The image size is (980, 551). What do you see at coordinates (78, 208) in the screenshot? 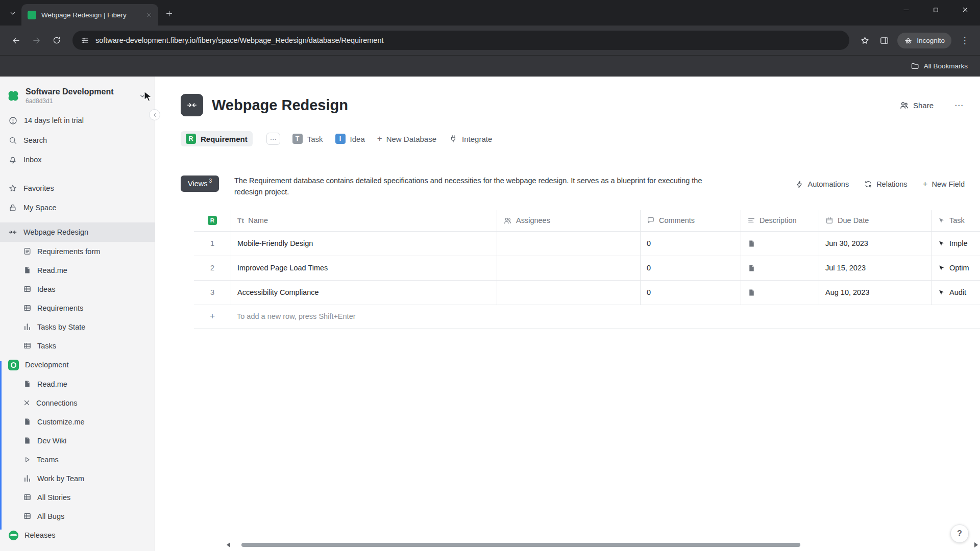
I see `sidebar-item-my-space: My Space` at bounding box center [78, 208].